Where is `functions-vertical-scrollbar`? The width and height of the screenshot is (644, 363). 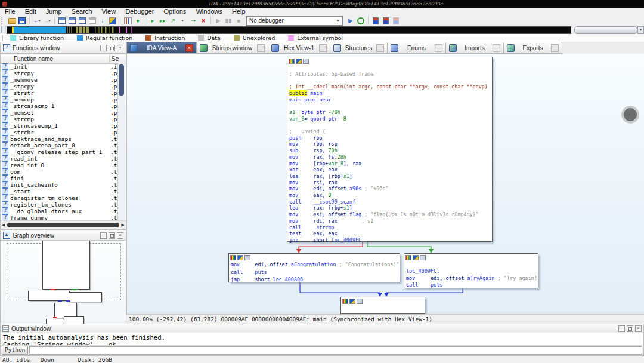 functions-vertical-scrollbar is located at coordinates (122, 142).